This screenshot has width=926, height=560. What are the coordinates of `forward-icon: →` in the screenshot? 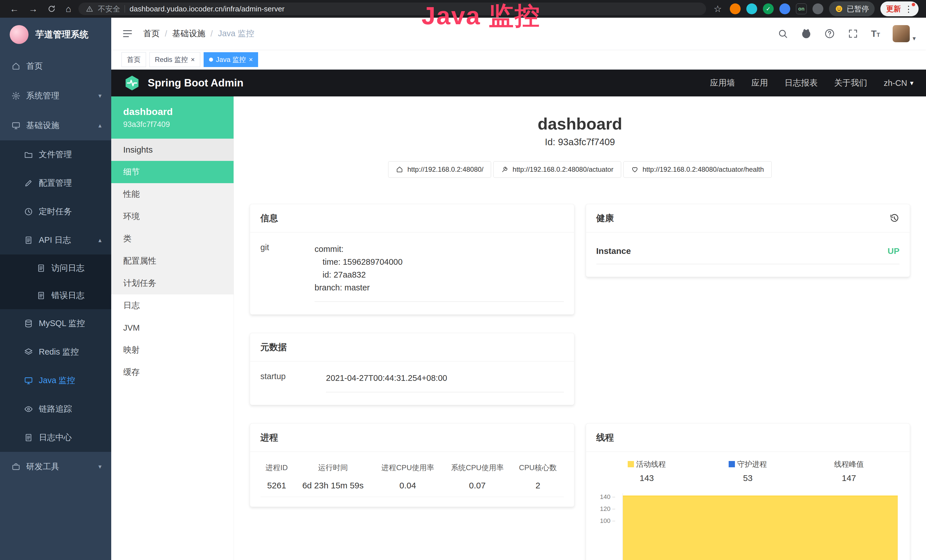 It's located at (33, 9).